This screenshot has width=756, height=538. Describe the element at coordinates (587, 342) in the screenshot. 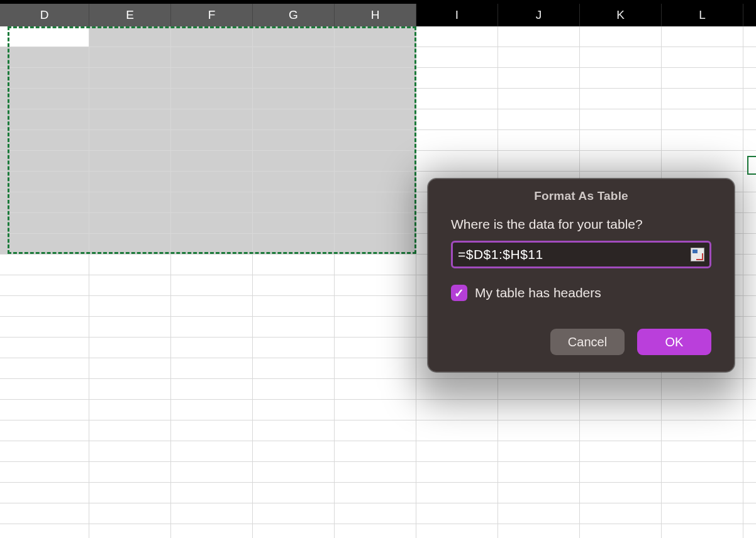

I see `cancel-button: Cancel` at that location.